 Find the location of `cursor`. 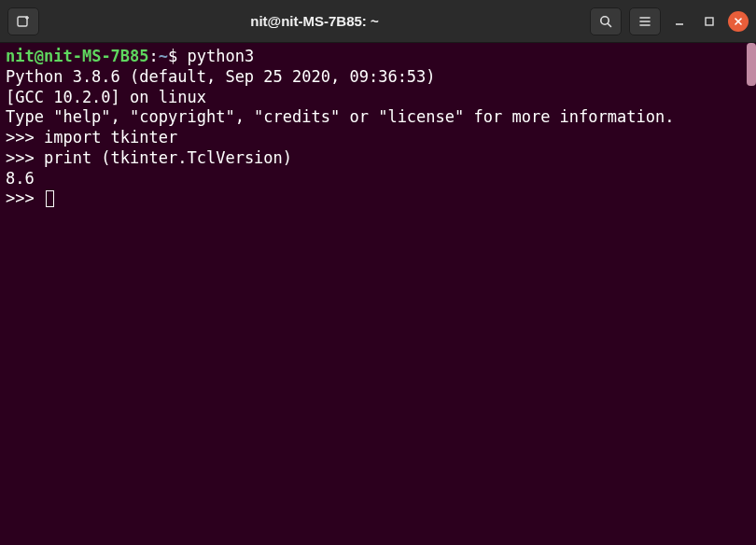

cursor is located at coordinates (50, 199).